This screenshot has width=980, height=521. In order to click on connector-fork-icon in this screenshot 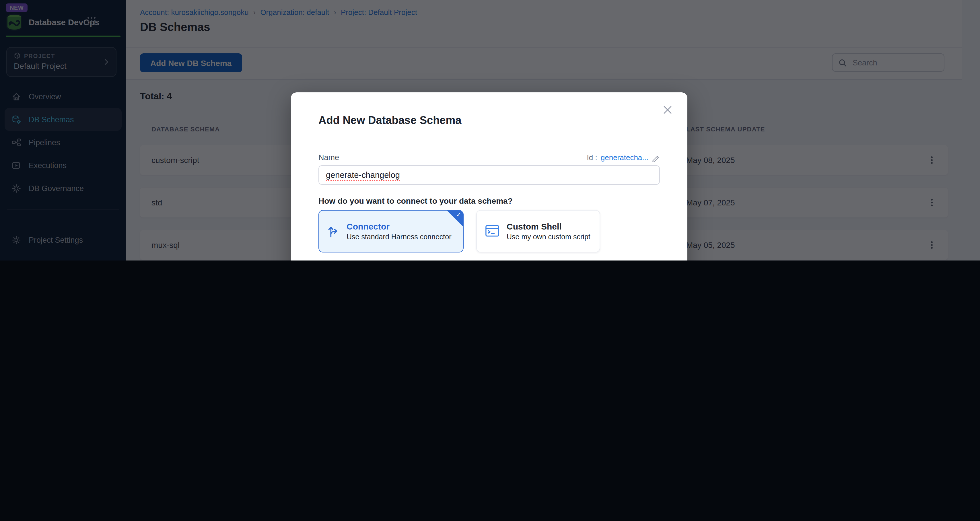, I will do `click(333, 231)`.